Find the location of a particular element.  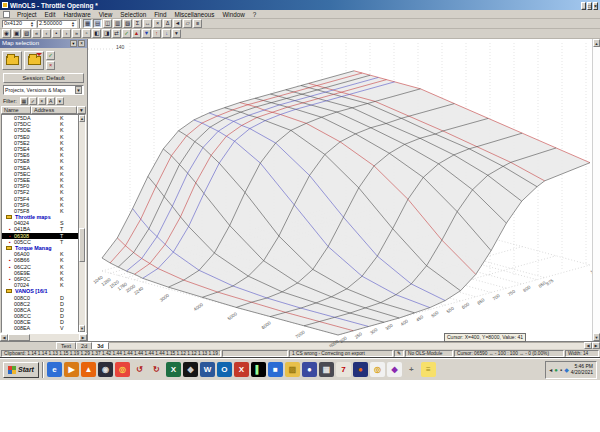

next-map-button: › is located at coordinates (66, 34).